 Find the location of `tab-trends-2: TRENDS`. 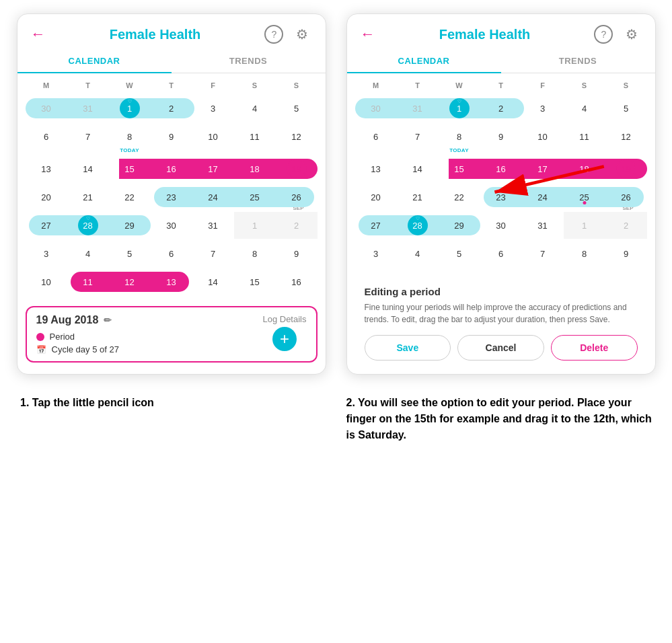

tab-trends-2: TRENDS is located at coordinates (578, 61).